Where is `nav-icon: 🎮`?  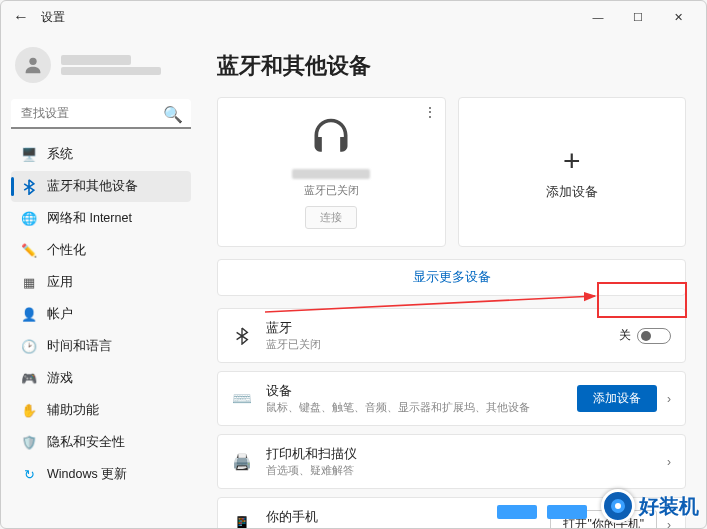
nav-icon: 🎮 is located at coordinates (29, 379).